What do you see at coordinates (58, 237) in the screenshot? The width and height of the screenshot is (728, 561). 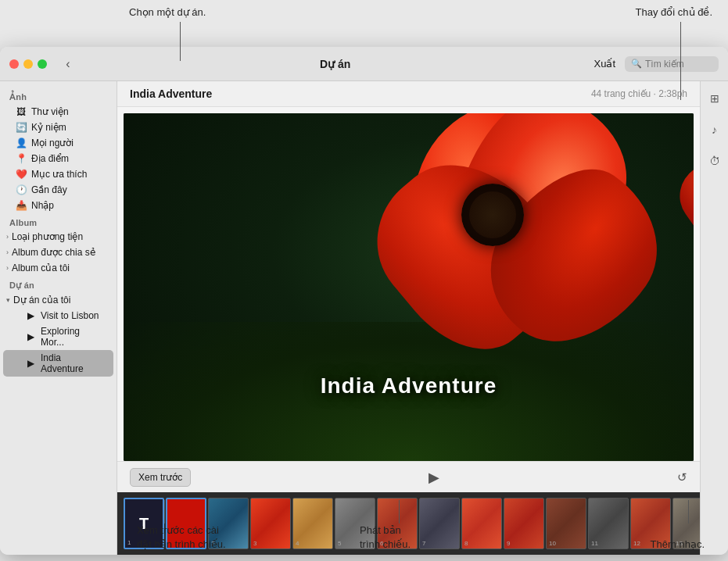 I see `media-type-header: › Loại phương tiện` at bounding box center [58, 237].